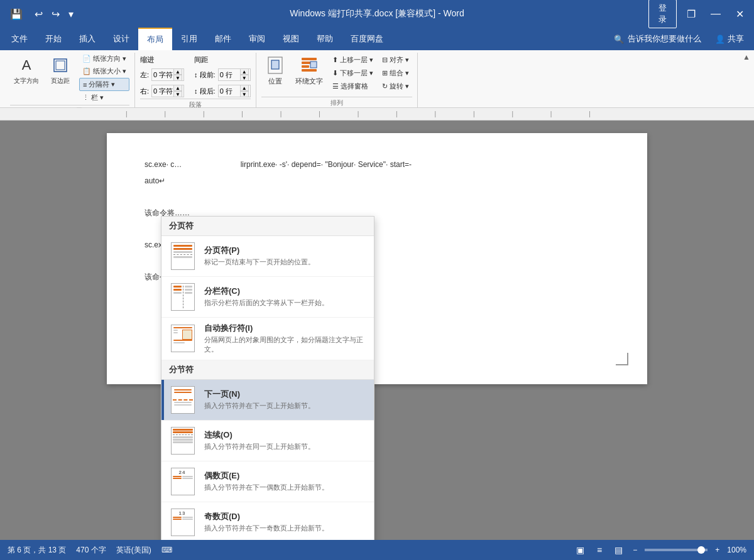 The image size is (754, 560). I want to click on spacing-before-up: ▲, so click(244, 72).